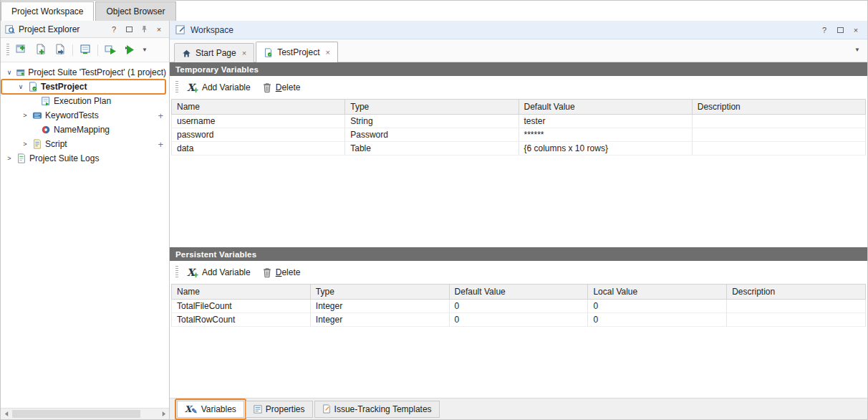  What do you see at coordinates (327, 409) in the screenshot?
I see `issue-tracking-icon` at bounding box center [327, 409].